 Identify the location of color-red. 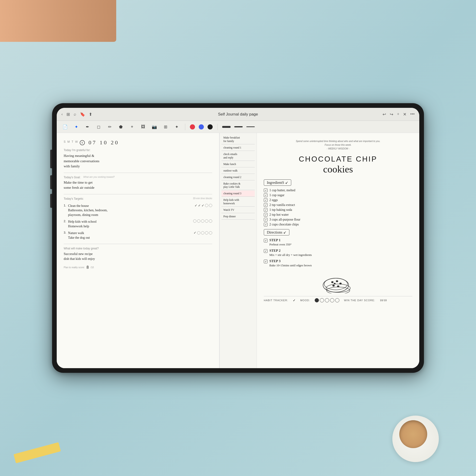
(192, 127).